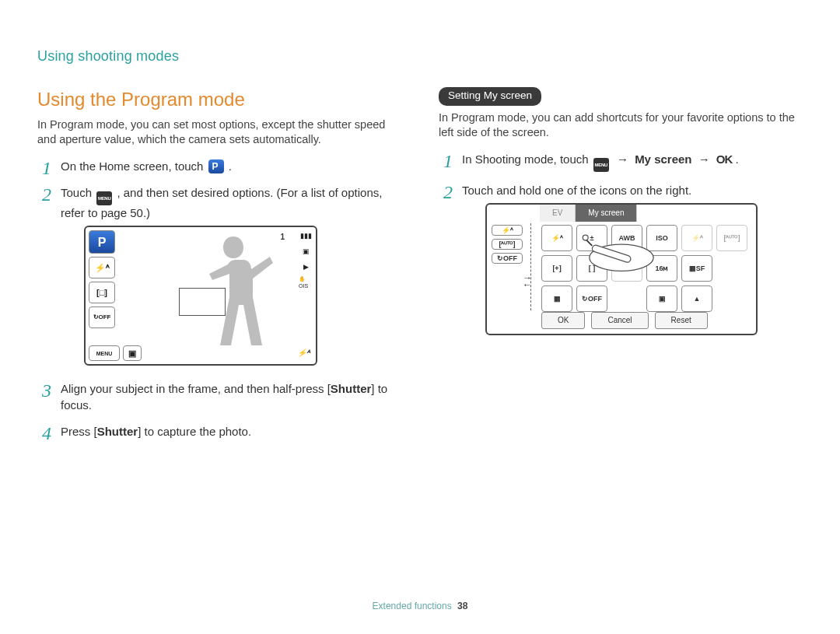  I want to click on page-number: 38, so click(462, 606).